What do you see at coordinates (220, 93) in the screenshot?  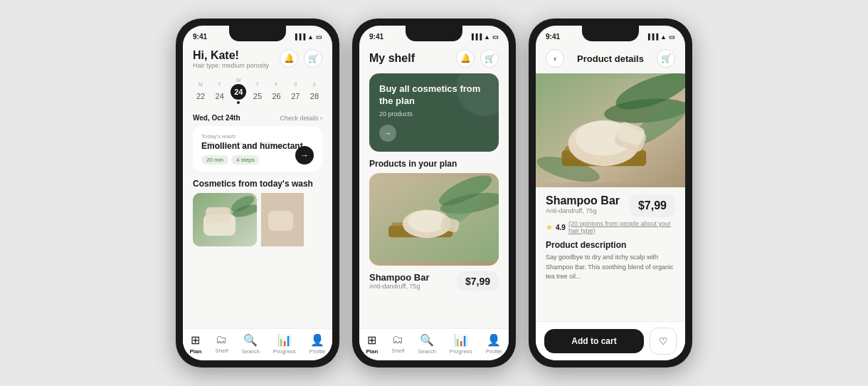 I see `cal-day-tue: T 24` at bounding box center [220, 93].